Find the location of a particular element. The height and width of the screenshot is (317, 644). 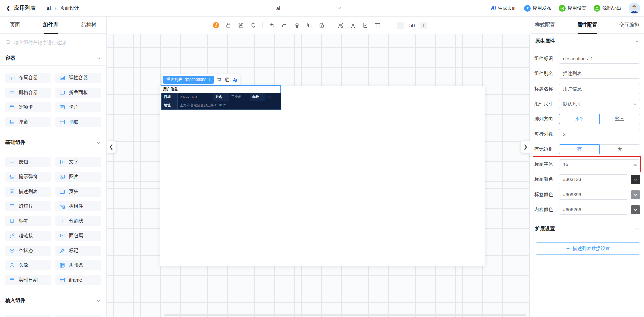

ai-edit-icon: Ai is located at coordinates (235, 80).